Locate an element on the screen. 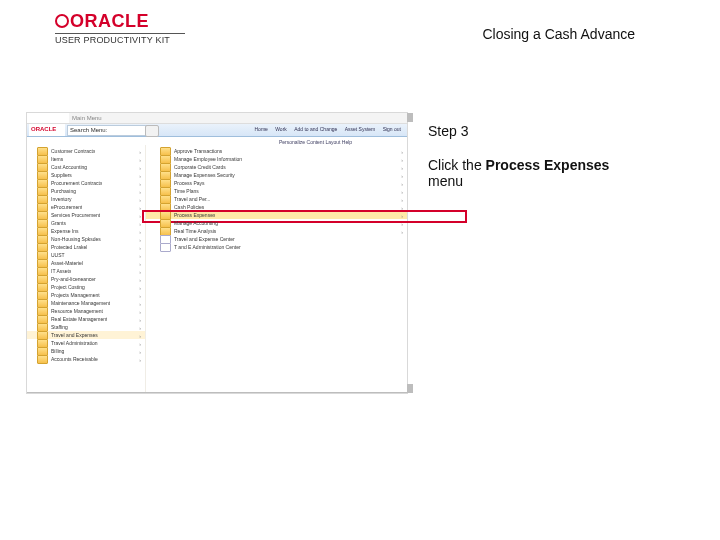 This screenshot has height=540, width=720. menu-item: Maintenance Management› is located at coordinates (86, 303).